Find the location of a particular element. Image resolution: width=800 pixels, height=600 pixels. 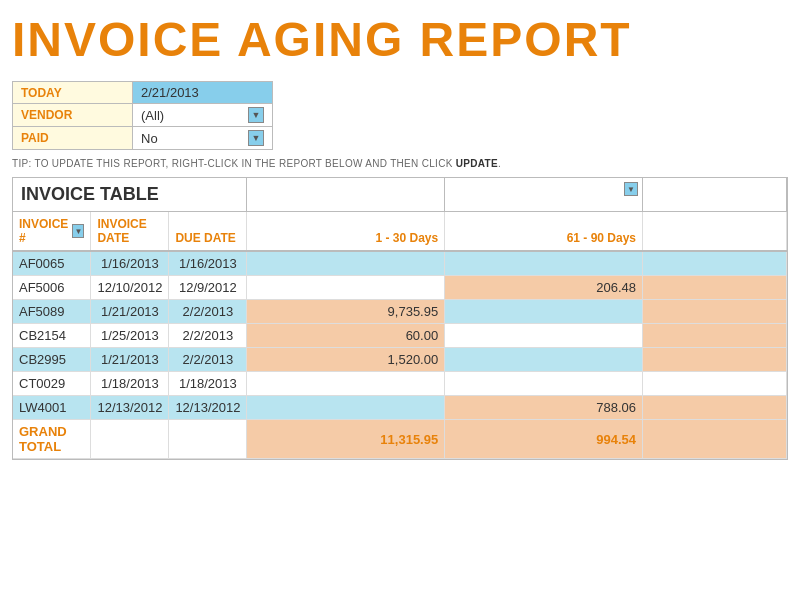

cell-due-date: 12/13/2012 is located at coordinates (208, 408).